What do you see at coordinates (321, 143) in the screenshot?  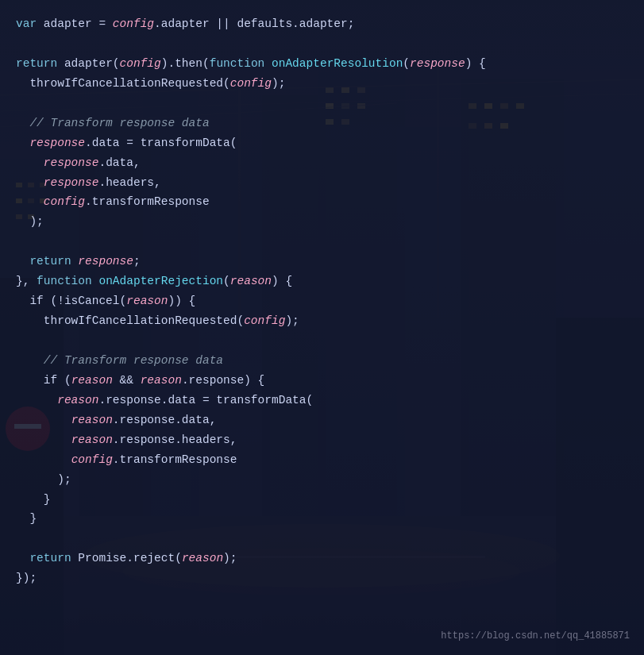 I see `code-line: response.data = transformData(` at bounding box center [321, 143].